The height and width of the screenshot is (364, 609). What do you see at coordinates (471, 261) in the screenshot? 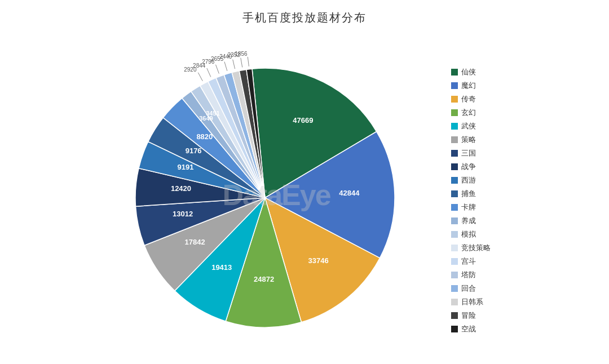
I see `legend-item: 宫斗` at bounding box center [471, 261].